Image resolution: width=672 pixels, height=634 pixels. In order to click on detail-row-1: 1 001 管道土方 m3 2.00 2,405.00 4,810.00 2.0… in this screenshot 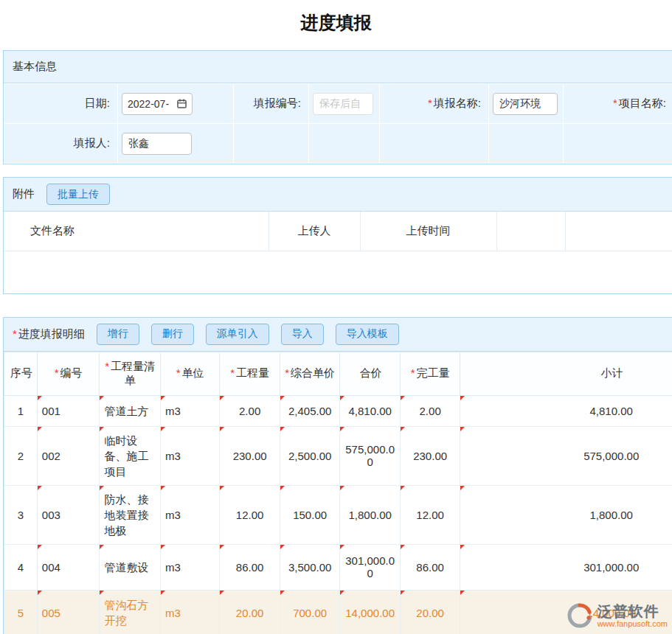, I will do `click(338, 411)`.